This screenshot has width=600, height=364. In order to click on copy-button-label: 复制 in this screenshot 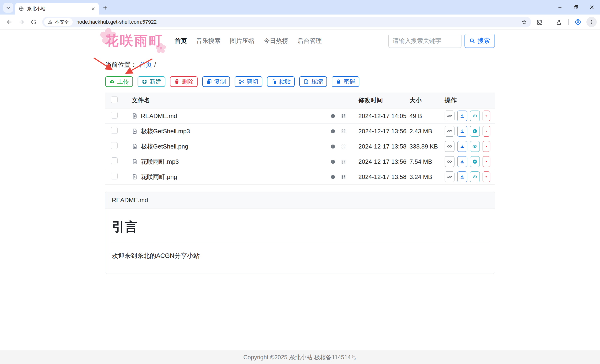, I will do `click(220, 82)`.